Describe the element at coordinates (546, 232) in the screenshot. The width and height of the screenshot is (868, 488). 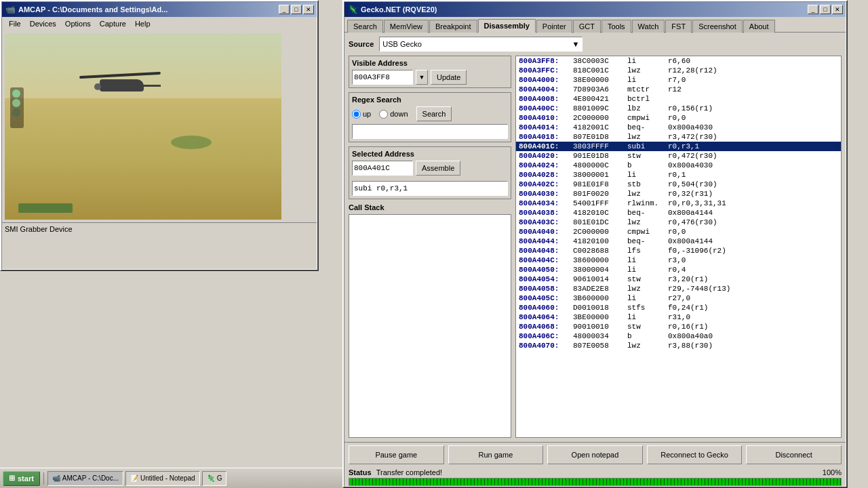
I see `disasm-address: 800A4040:` at that location.